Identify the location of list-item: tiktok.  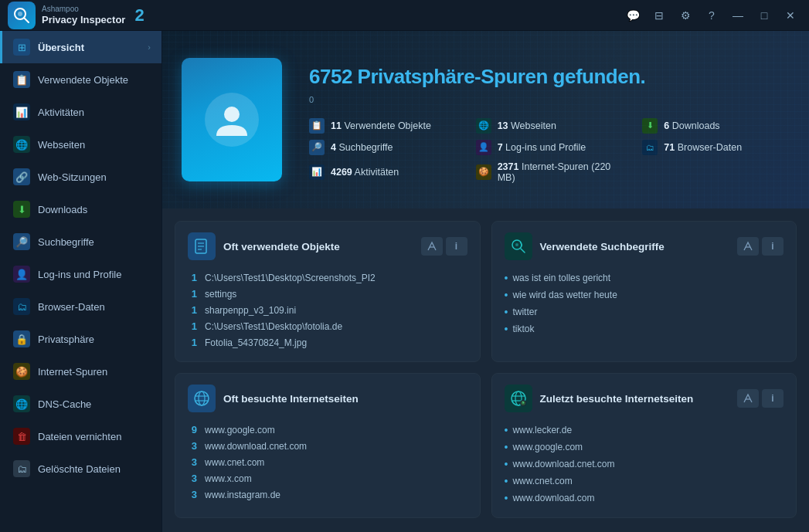
(644, 329).